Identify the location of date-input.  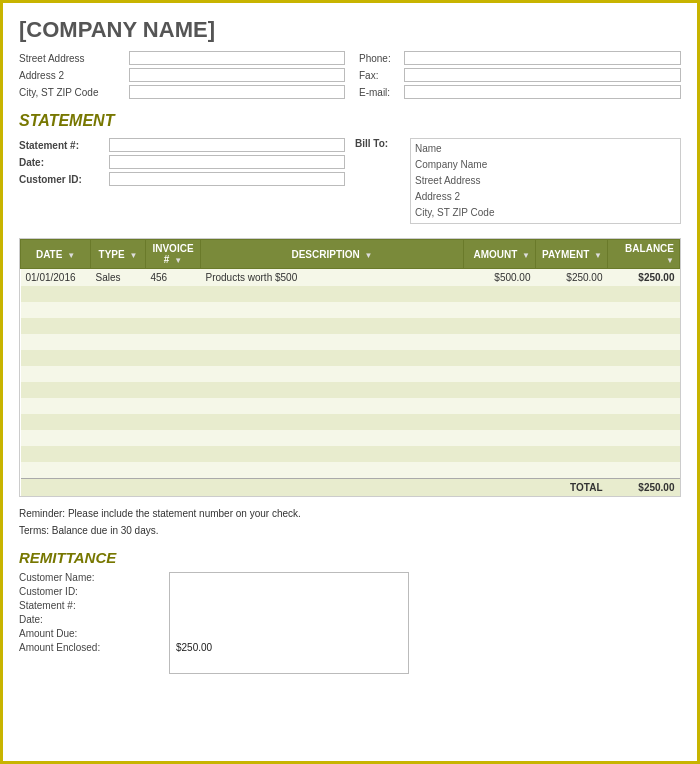
(227, 162).